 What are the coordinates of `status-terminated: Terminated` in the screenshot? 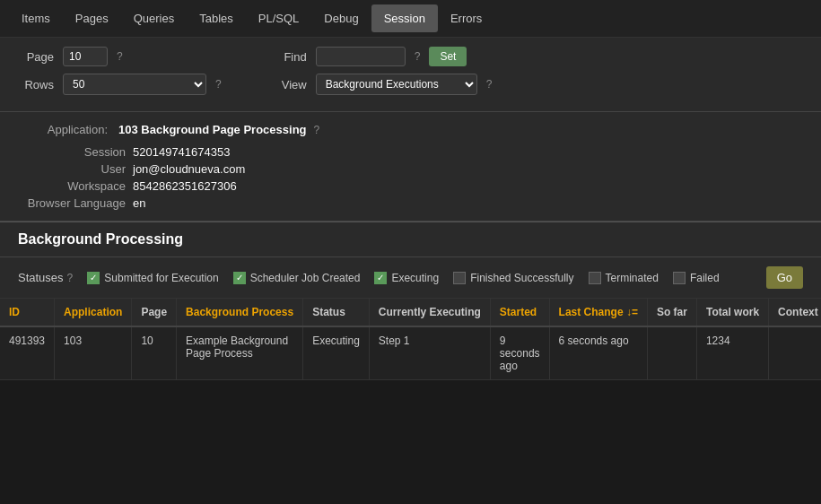 It's located at (624, 278).